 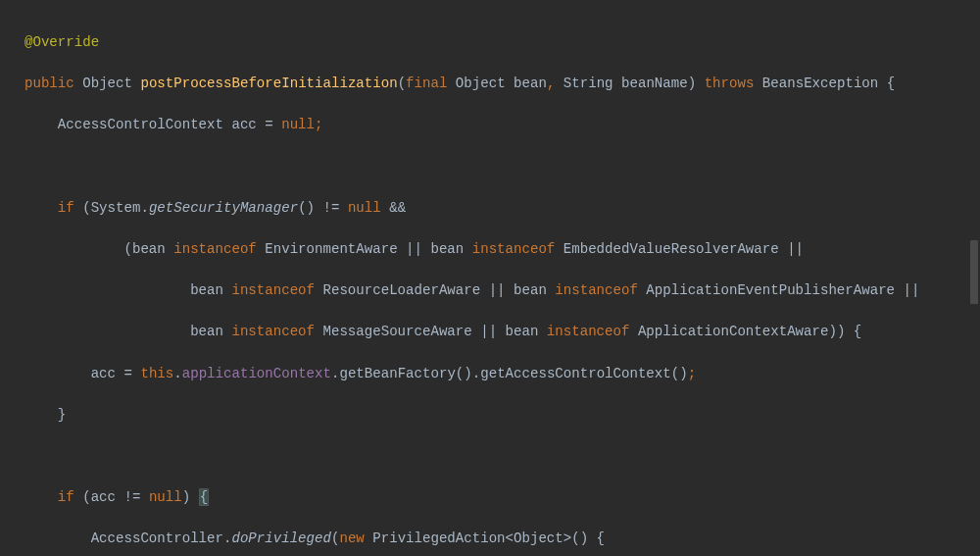 What do you see at coordinates (502, 539) in the screenshot?
I see `code-line: AccessController.doPrivileged(new Privil…` at bounding box center [502, 539].